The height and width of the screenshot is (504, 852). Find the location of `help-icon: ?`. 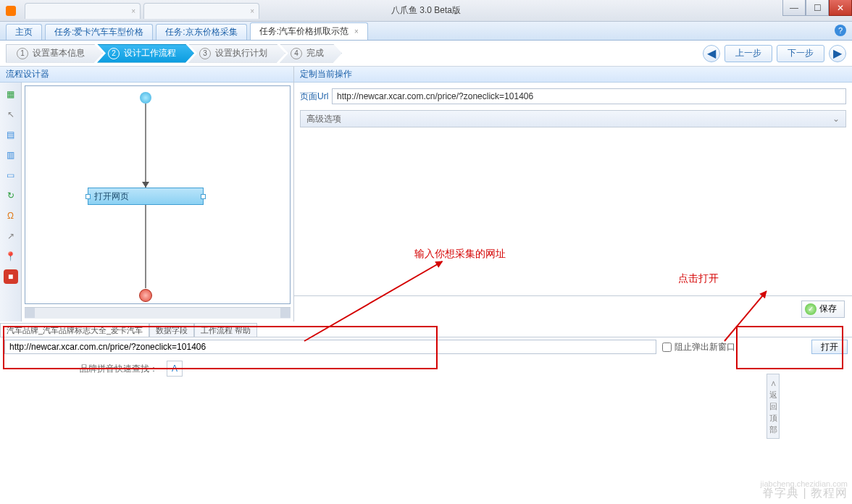

help-icon: ? is located at coordinates (840, 30).